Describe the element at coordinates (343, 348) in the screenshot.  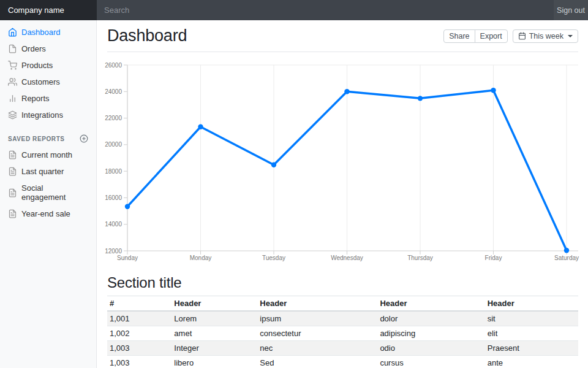
I see `table-row: 1,003IntegernecodioPraesent` at that location.